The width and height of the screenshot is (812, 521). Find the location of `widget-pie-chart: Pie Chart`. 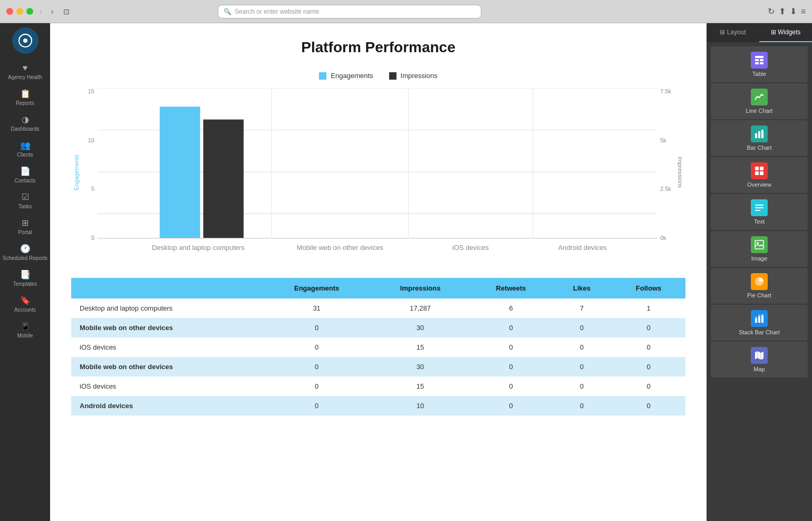

widget-pie-chart: Pie Chart is located at coordinates (759, 286).